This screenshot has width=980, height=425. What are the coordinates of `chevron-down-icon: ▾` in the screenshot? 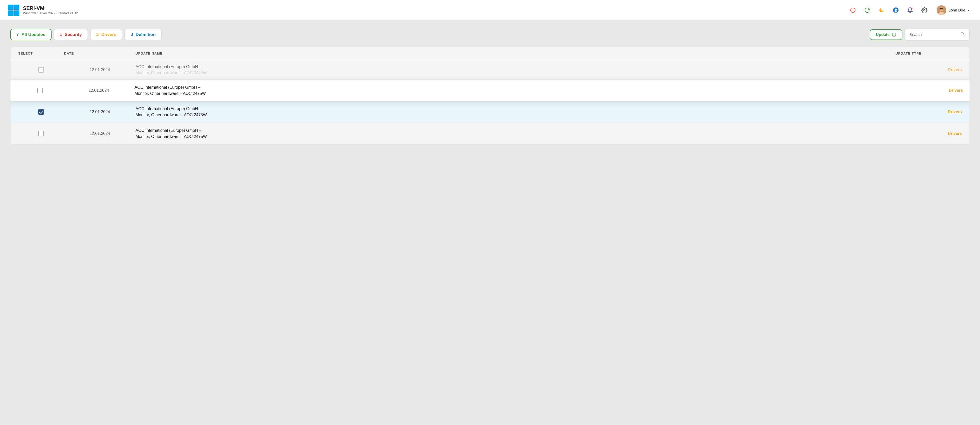 It's located at (969, 10).